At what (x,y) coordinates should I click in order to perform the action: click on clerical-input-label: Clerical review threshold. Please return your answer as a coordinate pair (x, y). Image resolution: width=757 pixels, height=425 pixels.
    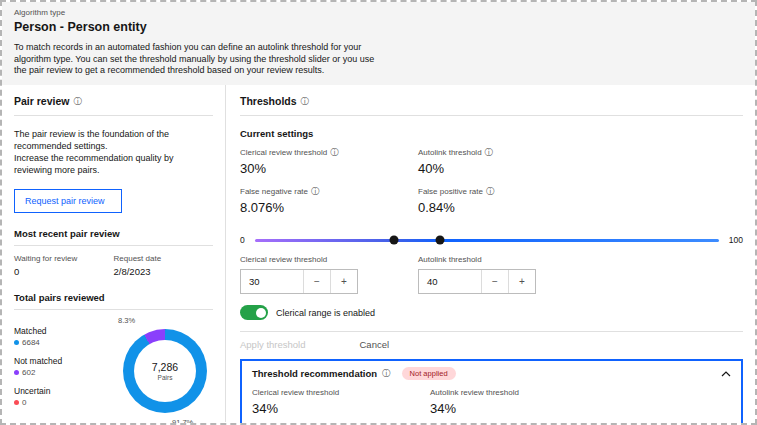
    Looking at the image, I should click on (329, 260).